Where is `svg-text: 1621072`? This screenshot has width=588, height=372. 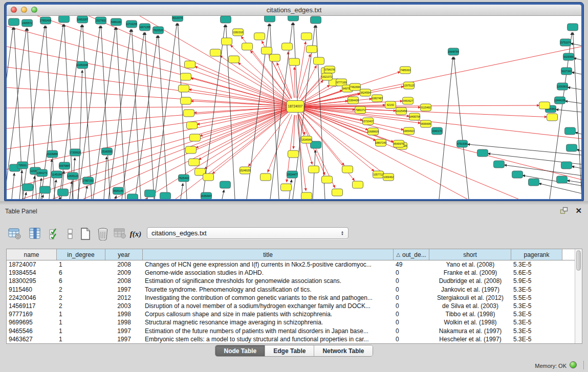
svg-text: 1621072 is located at coordinates (327, 77).